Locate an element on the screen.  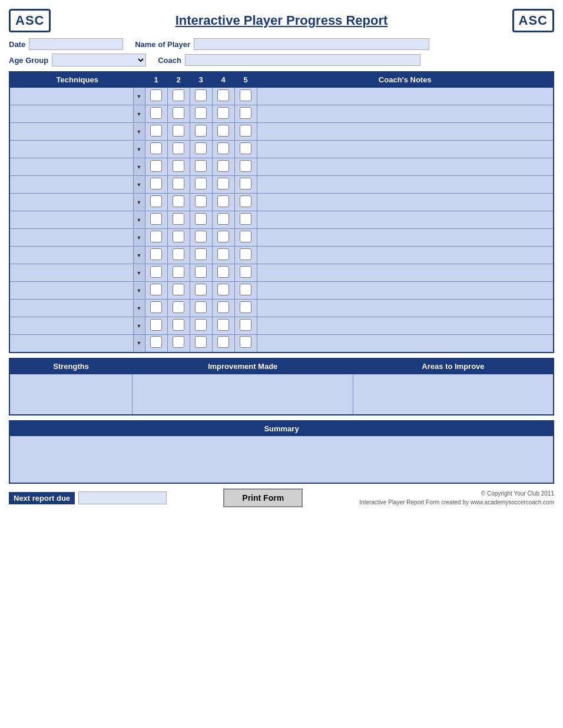
next-report-input is located at coordinates (122, 498).